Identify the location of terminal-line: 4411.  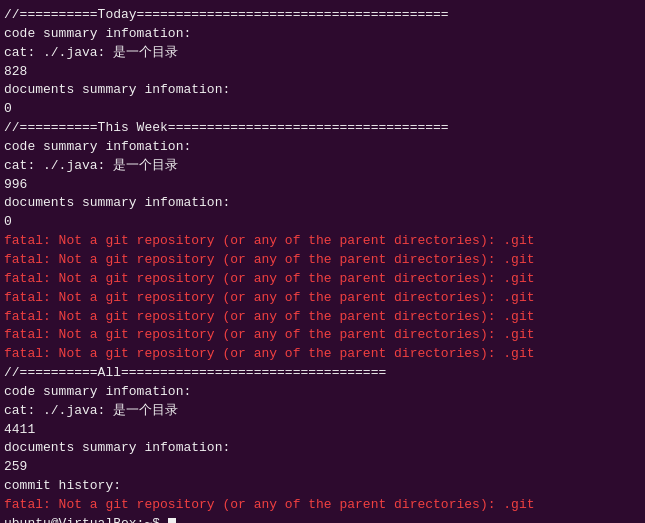
(322, 430).